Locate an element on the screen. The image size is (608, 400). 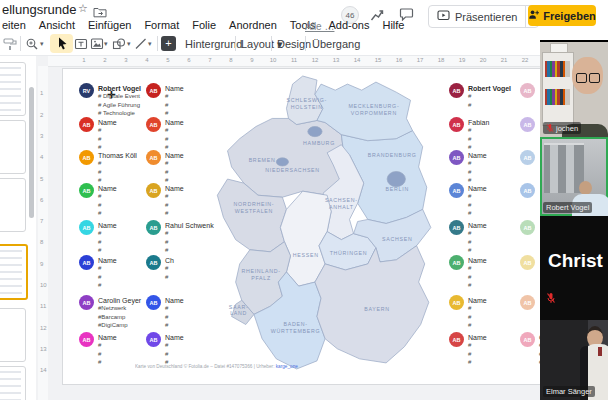
state-label-he: HESSEN is located at coordinates (306, 255).